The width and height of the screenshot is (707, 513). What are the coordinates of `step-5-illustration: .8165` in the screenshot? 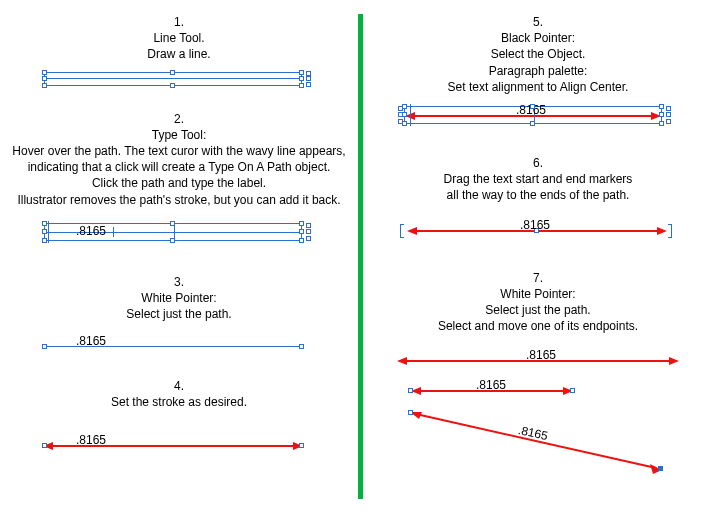 It's located at (538, 117).